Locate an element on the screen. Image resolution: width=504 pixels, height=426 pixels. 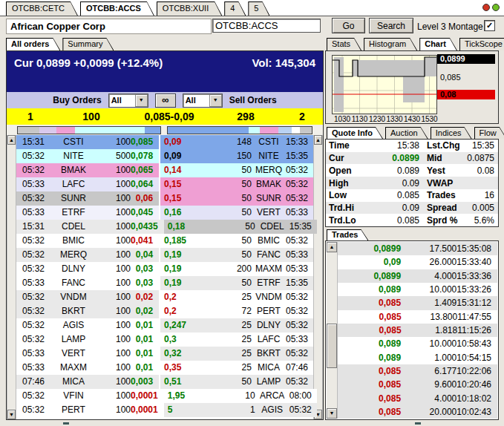
sell-order-row: 0,19200MAXM05:33 is located at coordinates (237, 269).